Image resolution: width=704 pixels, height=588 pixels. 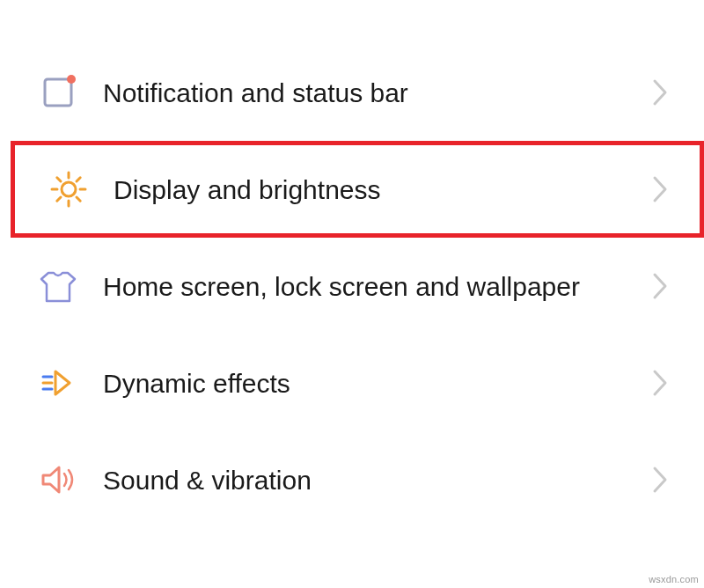 I want to click on speaker-icon, so click(x=58, y=480).